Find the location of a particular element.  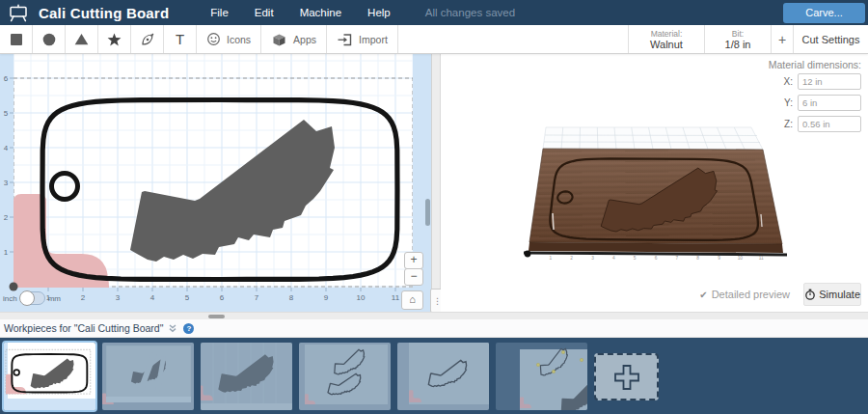

inch-label: inch is located at coordinates (10, 299).